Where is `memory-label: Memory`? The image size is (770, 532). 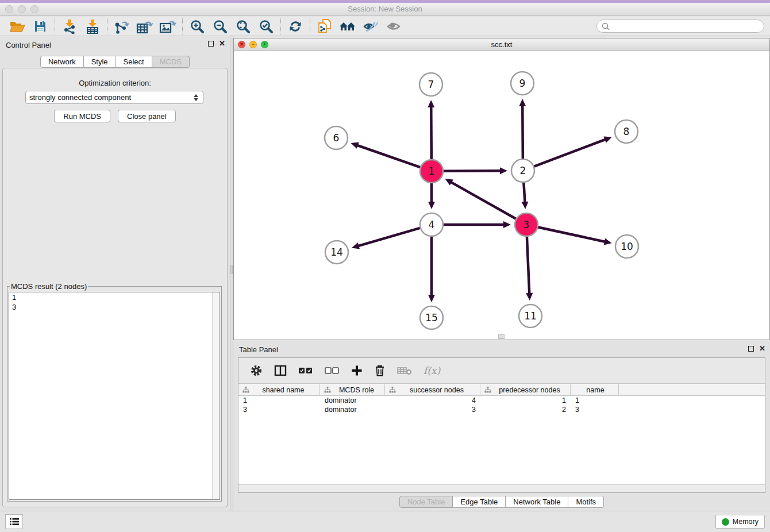
memory-label: Memory is located at coordinates (746, 522).